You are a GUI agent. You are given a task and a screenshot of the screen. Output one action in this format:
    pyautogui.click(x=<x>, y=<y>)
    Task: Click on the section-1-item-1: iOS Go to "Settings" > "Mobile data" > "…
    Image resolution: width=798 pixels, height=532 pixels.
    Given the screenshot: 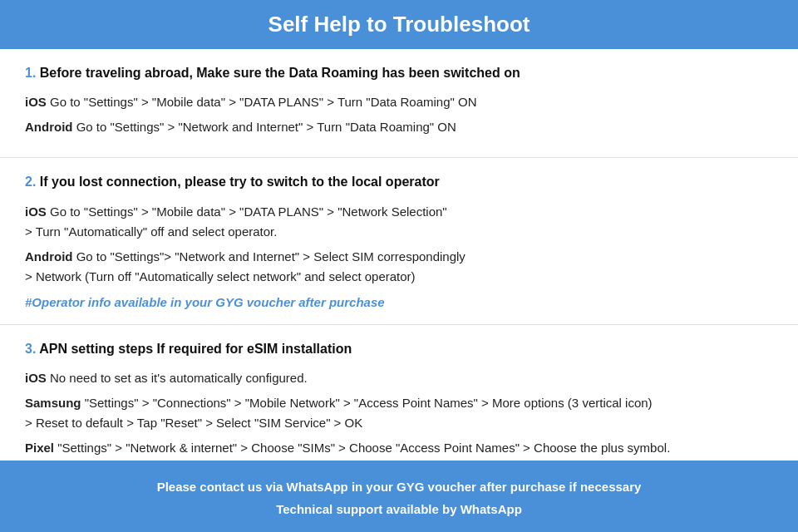 What is the action you would take?
    pyautogui.click(x=399, y=102)
    